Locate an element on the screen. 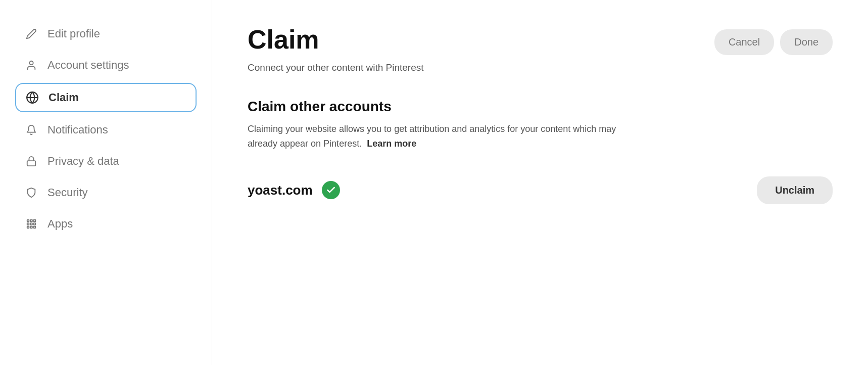 This screenshot has height=365, width=868. sidebar-item-privacy-data-label: Privacy & data is located at coordinates (83, 161).